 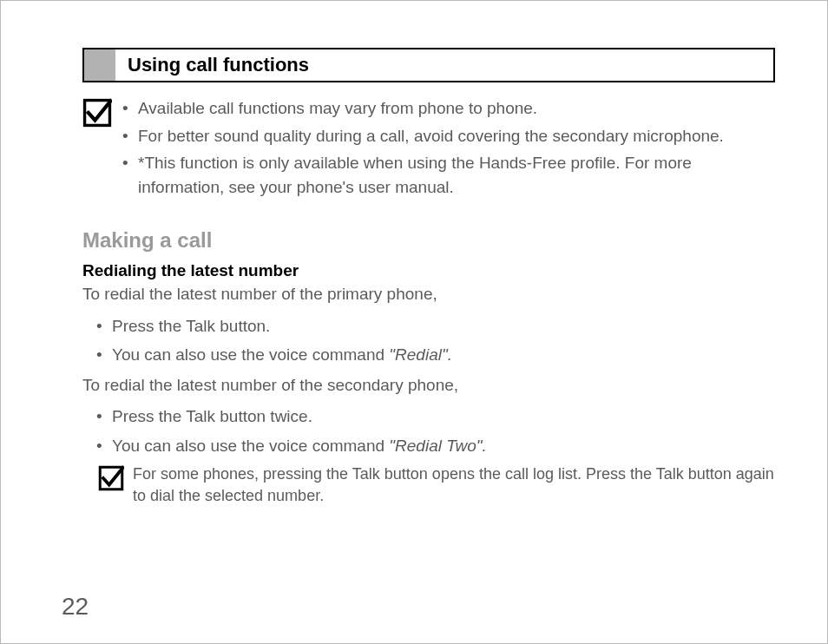 What do you see at coordinates (219, 65) in the screenshot?
I see `section-title: Using call functions` at bounding box center [219, 65].